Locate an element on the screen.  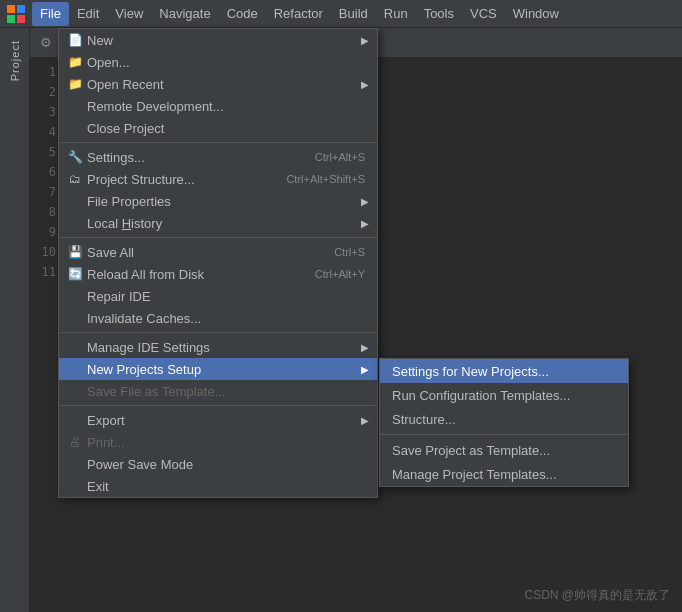
menu-item-label: Invalidate Caches... is located at coordinates (226, 318).